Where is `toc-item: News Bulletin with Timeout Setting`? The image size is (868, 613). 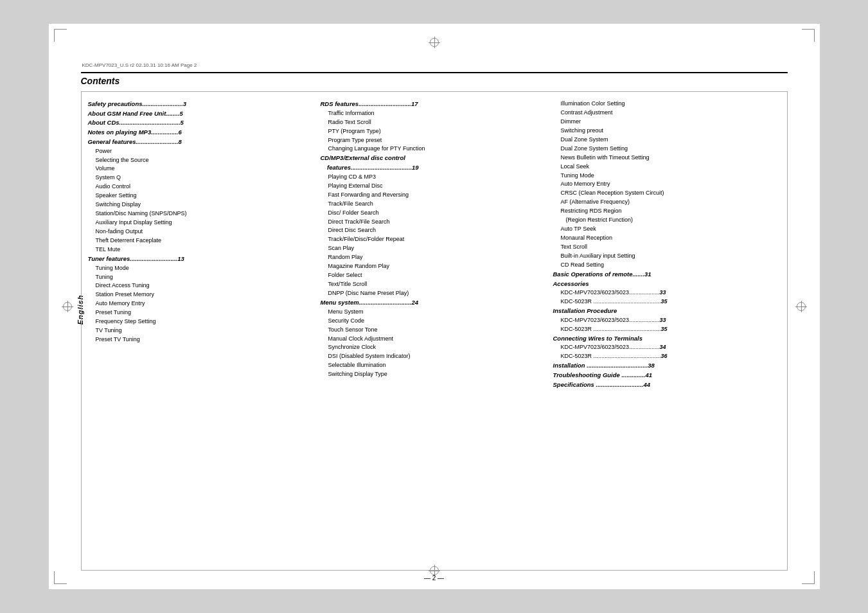 toc-item: News Bulletin with Timeout Setting is located at coordinates (664, 158).